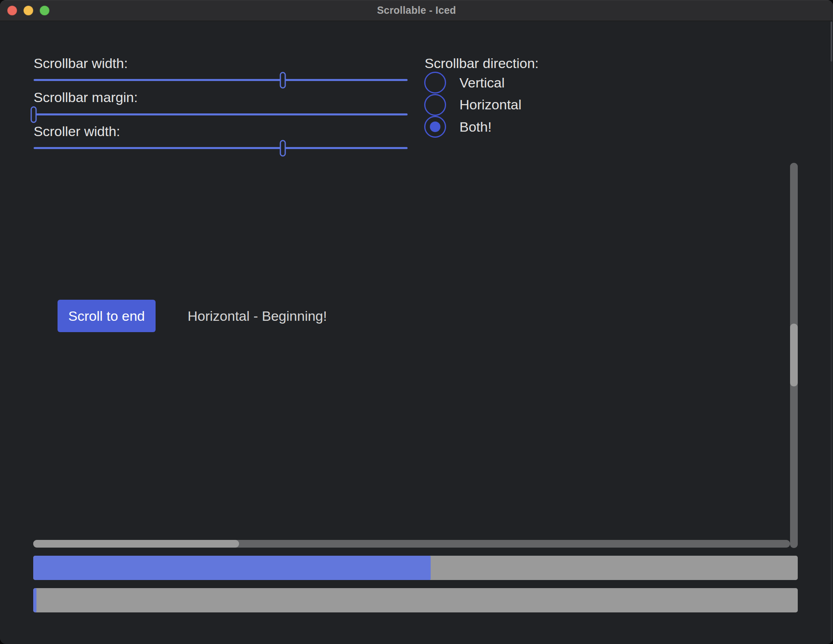 The image size is (833, 644). Describe the element at coordinates (81, 63) in the screenshot. I see `scrollbar-width-label: Scrollbar width:` at that location.